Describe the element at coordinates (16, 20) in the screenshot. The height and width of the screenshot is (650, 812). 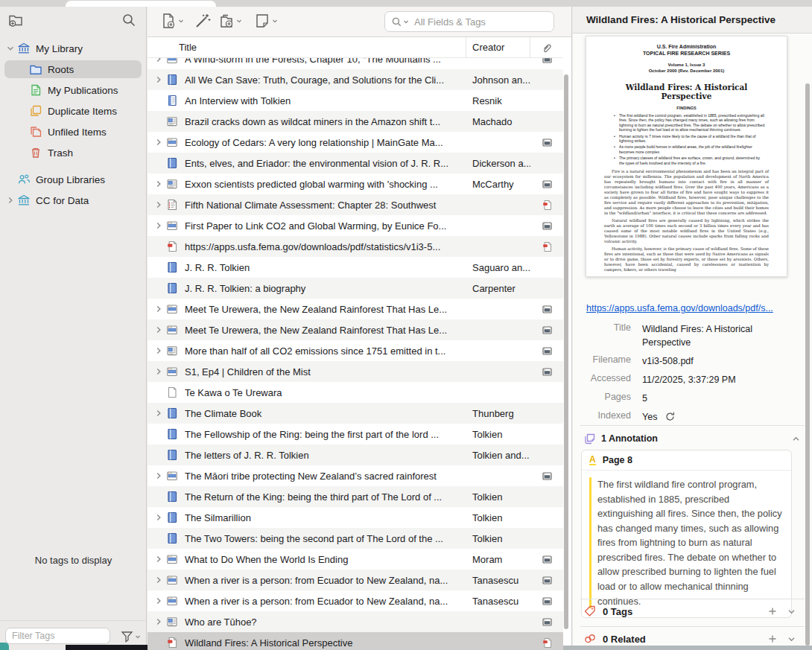
I see `new-collection-button` at that location.